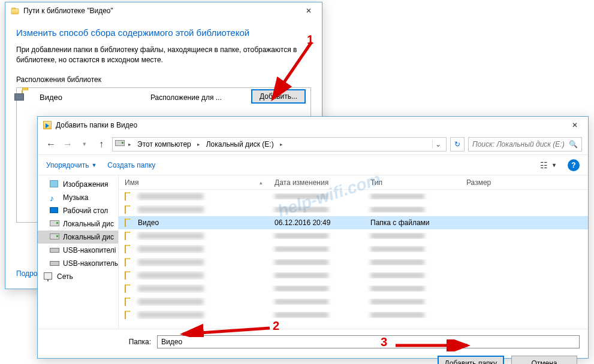  What do you see at coordinates (307, 125) in the screenshot?
I see `window-title: Добавить папки в Видео` at bounding box center [307, 125].